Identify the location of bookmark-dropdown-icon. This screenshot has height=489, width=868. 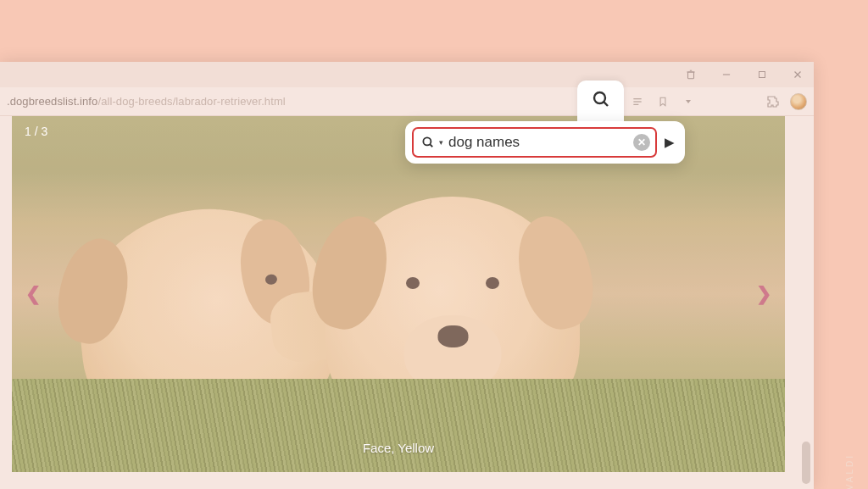
(688, 102).